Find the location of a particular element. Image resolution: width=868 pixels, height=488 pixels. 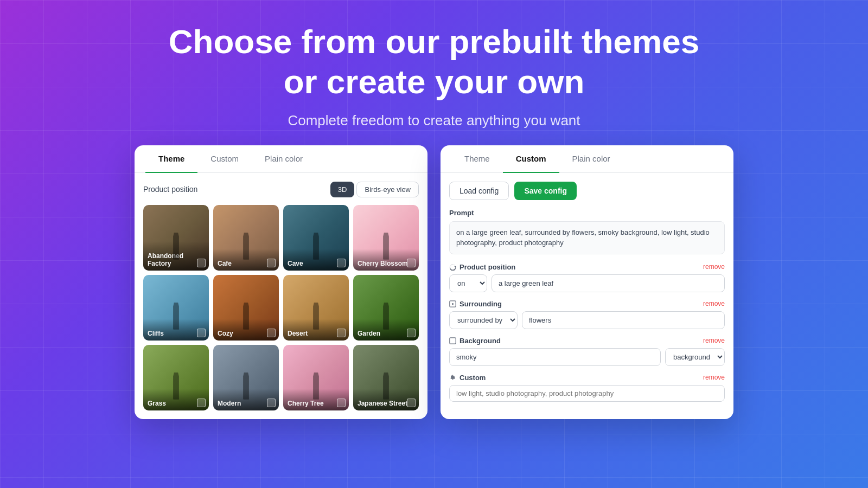

tab-plain-left: Plain color is located at coordinates (284, 159).